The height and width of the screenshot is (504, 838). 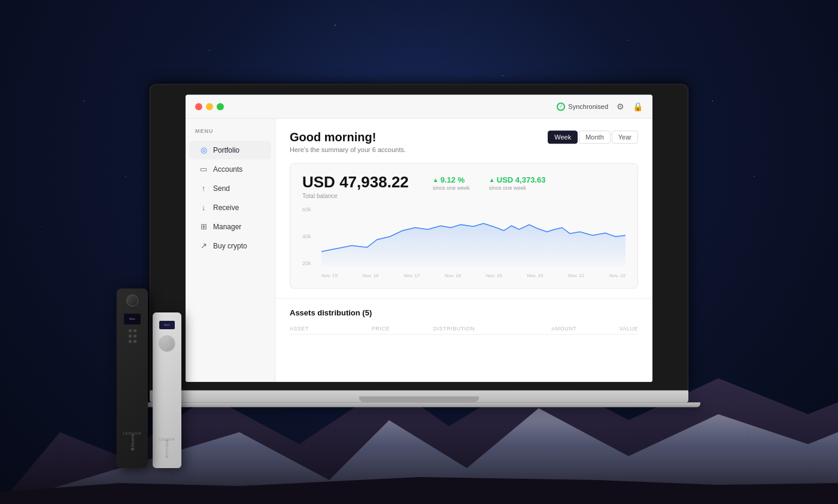 I want to click on greeting-section: Good morning! Here's the summary of your…, so click(x=464, y=142).